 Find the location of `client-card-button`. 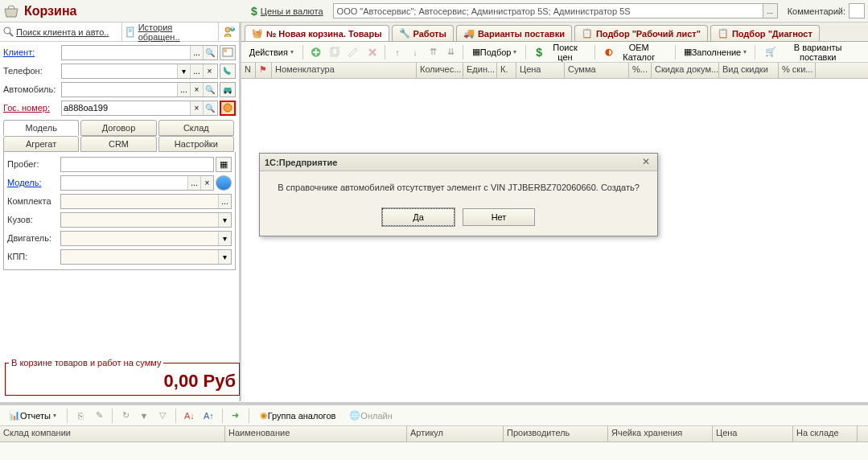

client-card-button is located at coordinates (228, 53).